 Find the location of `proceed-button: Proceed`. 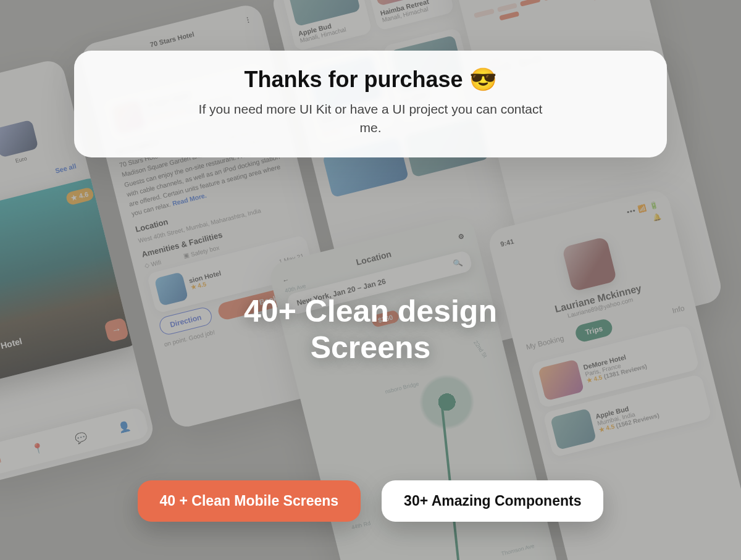

proceed-button: Proceed is located at coordinates (610, 1).